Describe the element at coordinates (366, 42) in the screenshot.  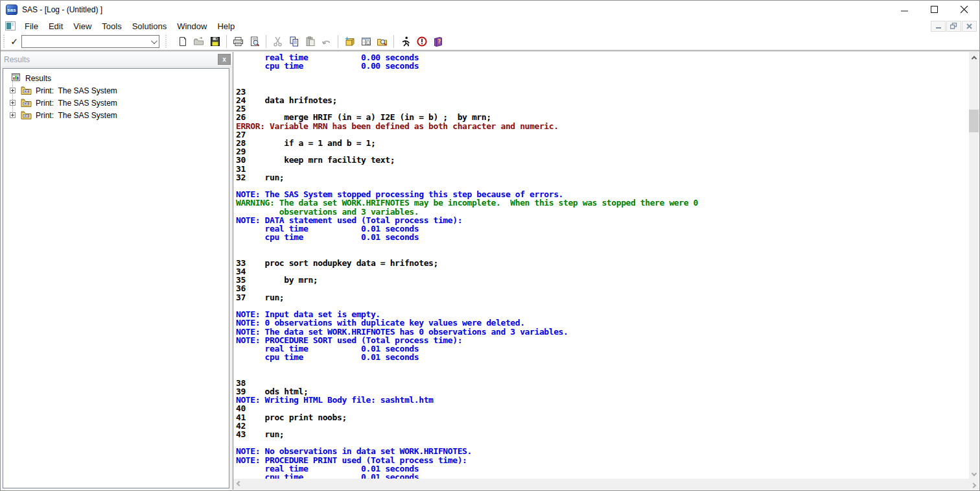
I see `explorer-window-button` at that location.